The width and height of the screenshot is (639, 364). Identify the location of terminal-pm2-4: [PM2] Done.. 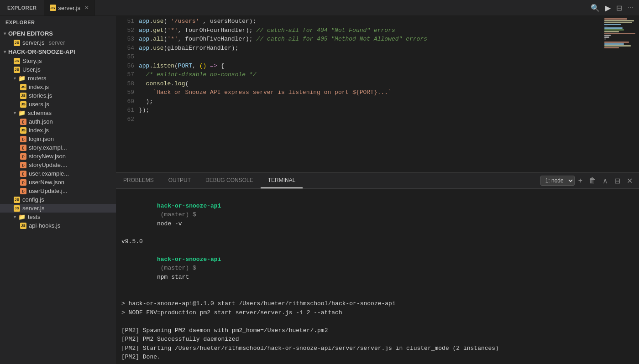
(377, 357).